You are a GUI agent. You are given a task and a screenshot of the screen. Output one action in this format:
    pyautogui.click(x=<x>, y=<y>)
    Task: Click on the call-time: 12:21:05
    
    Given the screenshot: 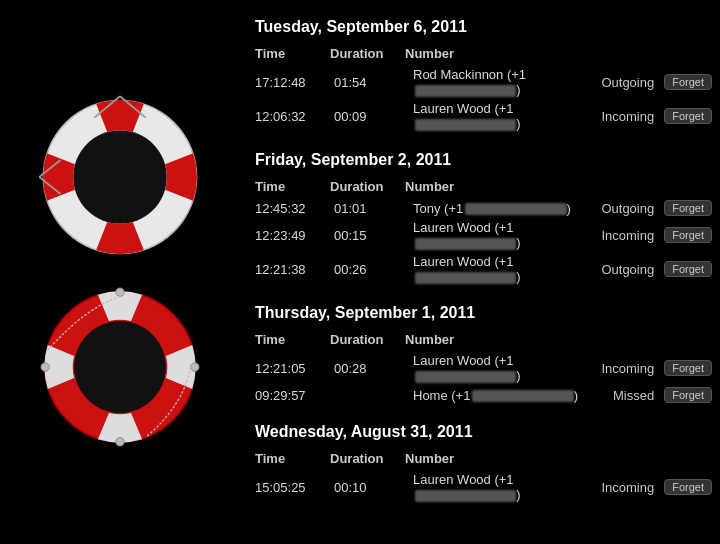 What is the action you would take?
    pyautogui.click(x=292, y=368)
    